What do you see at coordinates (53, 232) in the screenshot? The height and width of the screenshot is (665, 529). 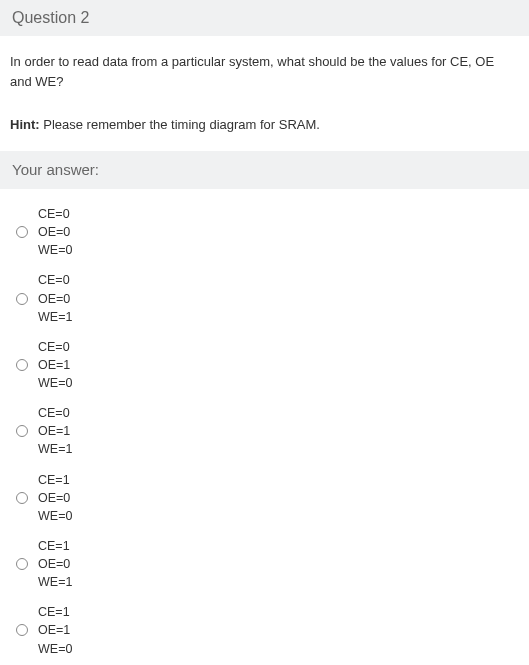 I see `option-lines: CE=0 OE=0 WE=0` at bounding box center [53, 232].